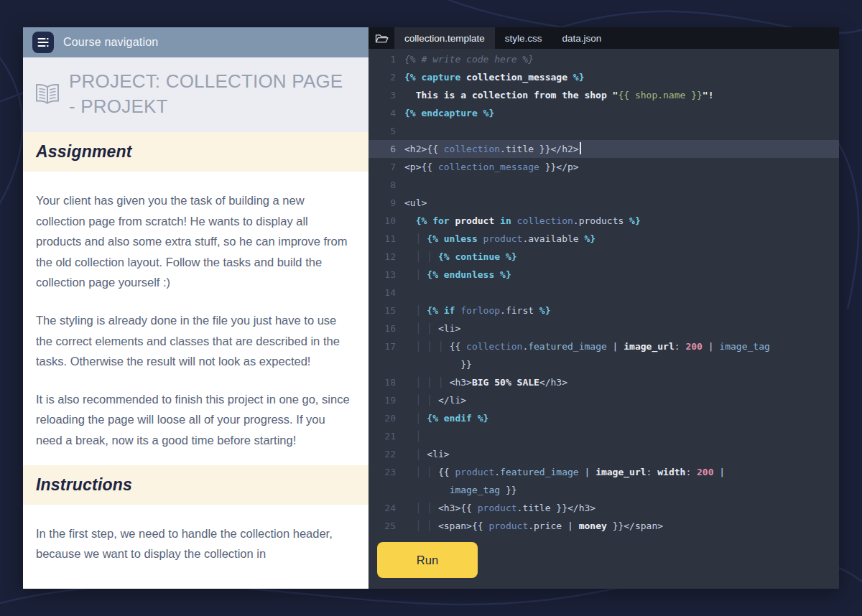 This screenshot has height=616, width=862. What do you see at coordinates (382, 167) in the screenshot?
I see `line-number: 7` at bounding box center [382, 167].